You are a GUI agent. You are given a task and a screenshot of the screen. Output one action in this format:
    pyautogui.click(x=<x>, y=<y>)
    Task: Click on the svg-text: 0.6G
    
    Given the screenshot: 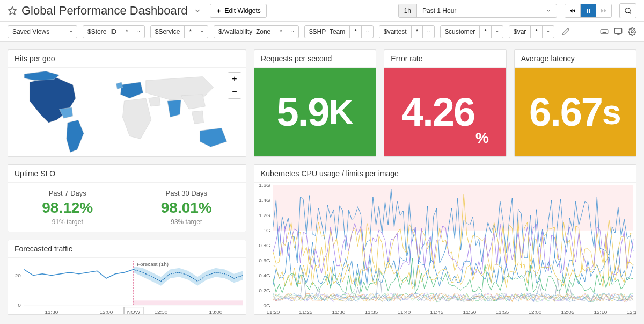 What is the action you would take?
    pyautogui.click(x=265, y=260)
    